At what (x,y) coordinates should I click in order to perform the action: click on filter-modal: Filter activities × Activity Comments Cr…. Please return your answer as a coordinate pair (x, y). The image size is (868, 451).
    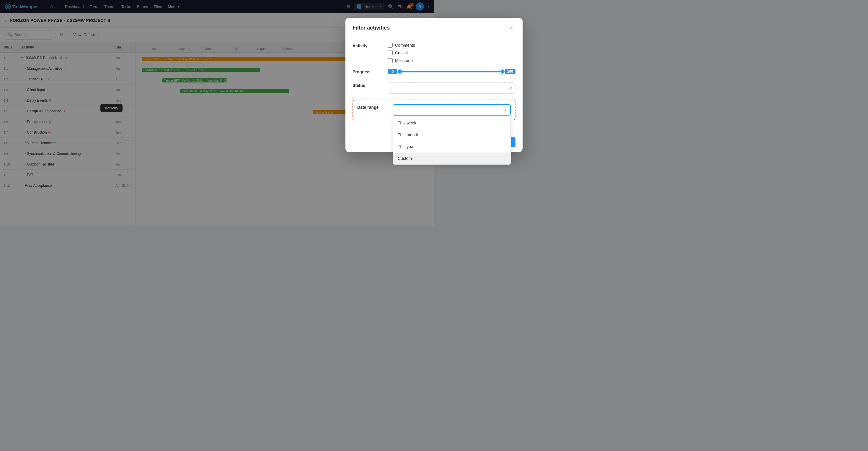
    Looking at the image, I should click on (390, 85).